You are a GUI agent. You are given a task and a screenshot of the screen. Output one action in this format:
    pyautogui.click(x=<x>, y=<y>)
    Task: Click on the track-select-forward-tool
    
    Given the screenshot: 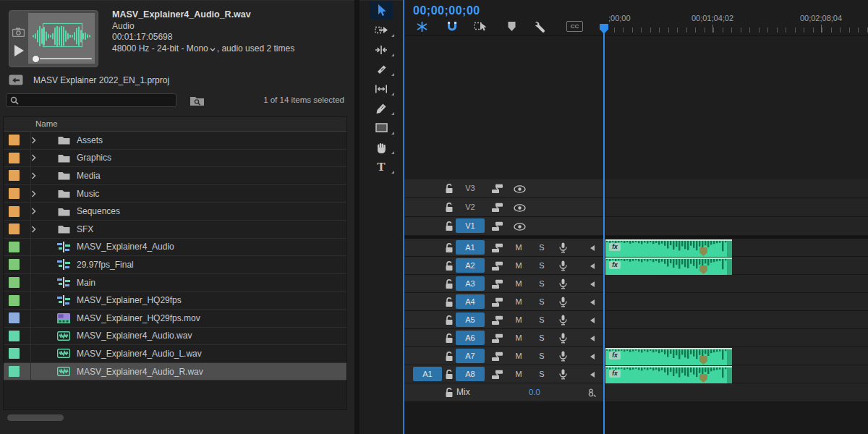 What is the action you would take?
    pyautogui.click(x=381, y=30)
    